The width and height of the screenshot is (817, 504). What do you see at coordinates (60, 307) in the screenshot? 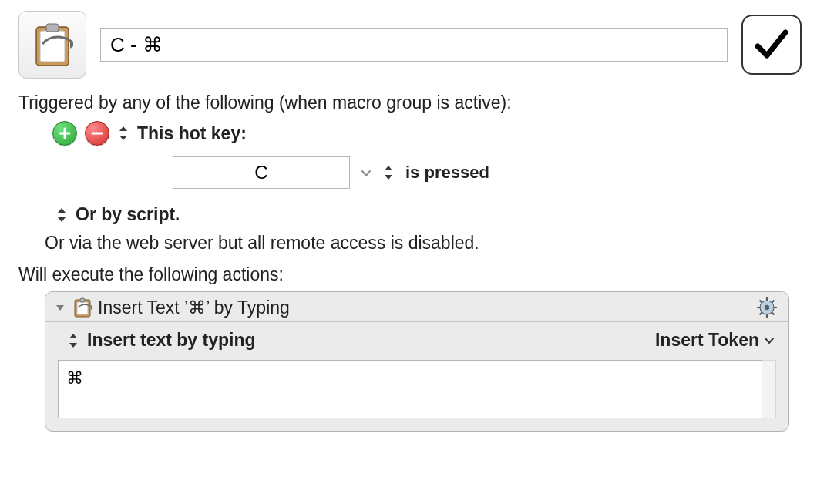
I see `disclosure-triangle-icon` at bounding box center [60, 307].